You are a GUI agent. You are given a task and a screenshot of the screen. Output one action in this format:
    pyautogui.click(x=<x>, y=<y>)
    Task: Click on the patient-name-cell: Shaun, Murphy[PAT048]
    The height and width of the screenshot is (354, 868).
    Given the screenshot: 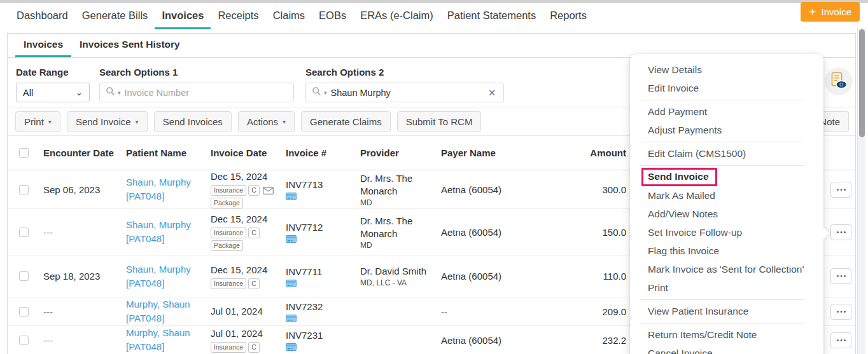 What is the action you would take?
    pyautogui.click(x=162, y=189)
    